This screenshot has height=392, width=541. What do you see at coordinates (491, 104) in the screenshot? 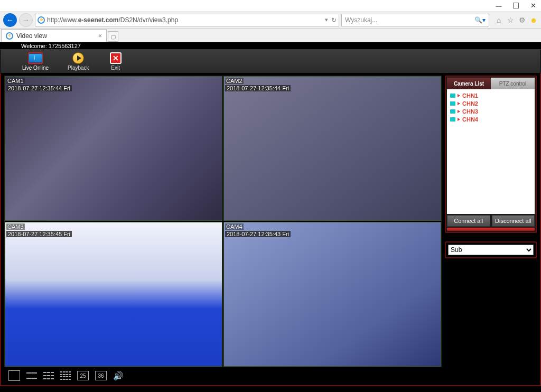
I see `camera-item-chn2: CHN2` at bounding box center [491, 104].